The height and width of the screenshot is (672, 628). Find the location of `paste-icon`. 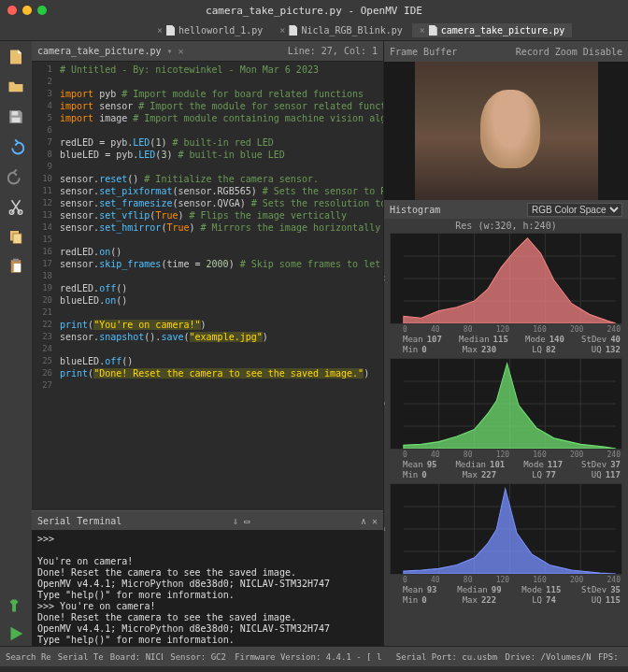

paste-icon is located at coordinates (16, 266).